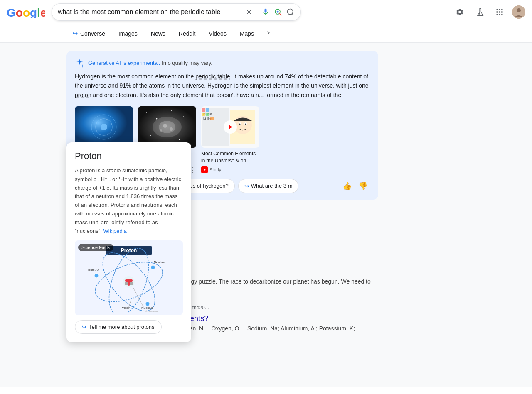 This screenshot has height=394, width=532. What do you see at coordinates (115, 231) in the screenshot?
I see `wikipedia-link: Wikipedia` at bounding box center [115, 231].